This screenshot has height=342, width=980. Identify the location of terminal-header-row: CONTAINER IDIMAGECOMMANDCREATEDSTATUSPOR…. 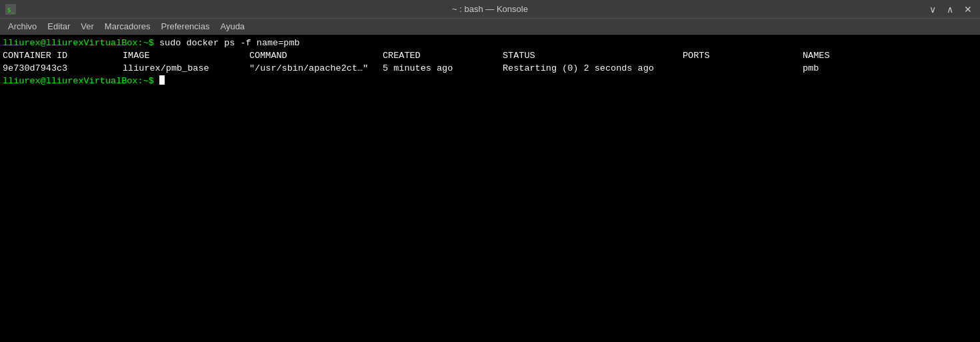
(490, 56).